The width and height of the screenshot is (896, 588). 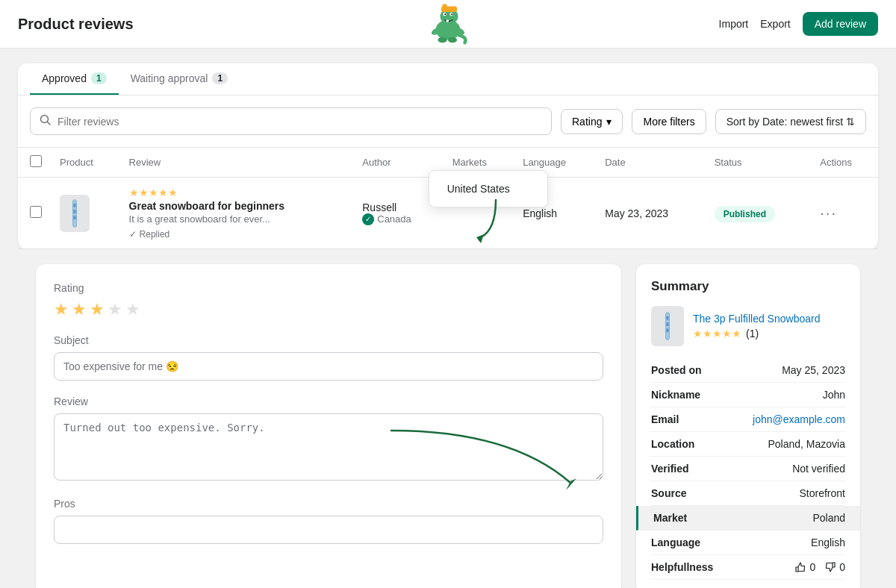 What do you see at coordinates (329, 310) in the screenshot?
I see `rating-stars: ★ ★ ★ ★ ★` at bounding box center [329, 310].